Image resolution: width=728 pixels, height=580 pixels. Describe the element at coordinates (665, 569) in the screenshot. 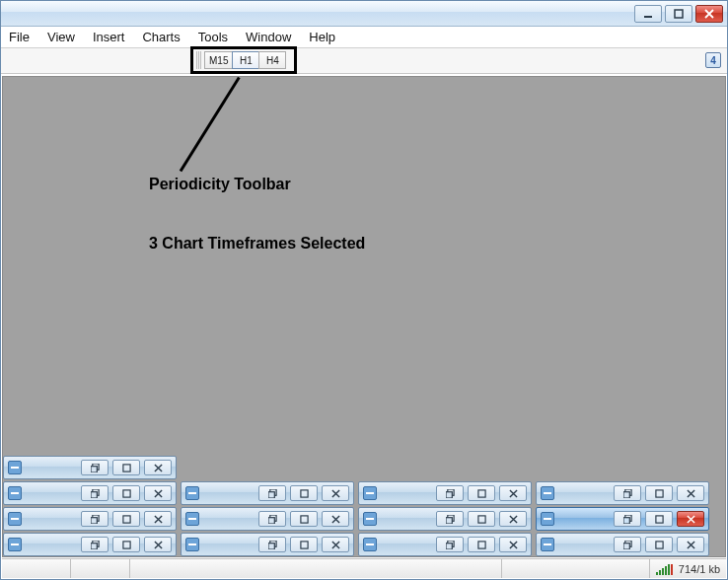

I see `signal-bars-icon` at that location.